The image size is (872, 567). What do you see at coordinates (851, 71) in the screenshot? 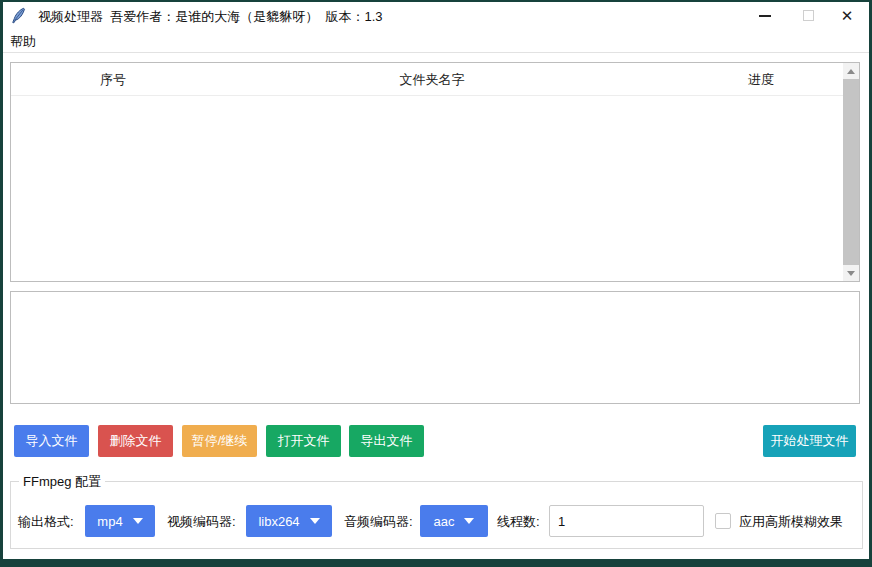
I see `scroll-up-button` at bounding box center [851, 71].